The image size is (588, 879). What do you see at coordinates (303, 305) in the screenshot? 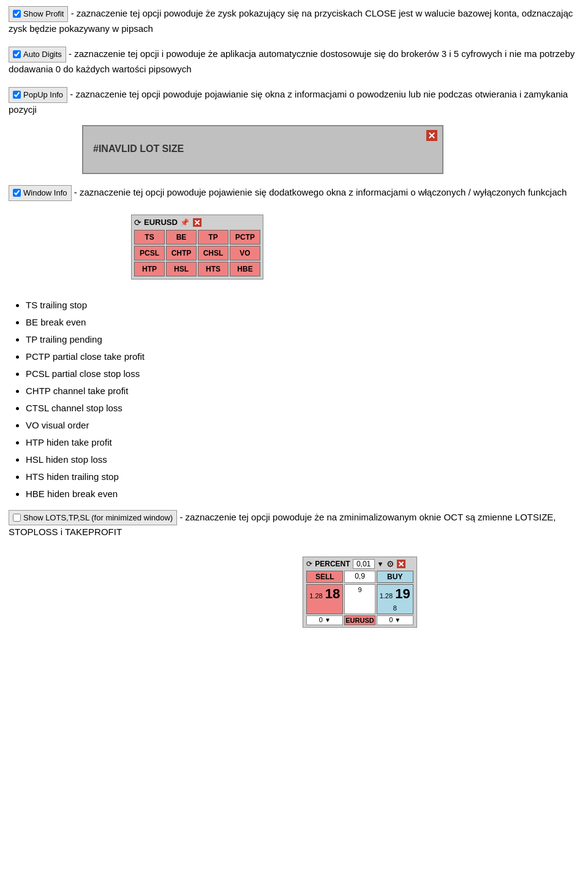
I see `list-item-ts: TS trailing stop` at bounding box center [303, 305].